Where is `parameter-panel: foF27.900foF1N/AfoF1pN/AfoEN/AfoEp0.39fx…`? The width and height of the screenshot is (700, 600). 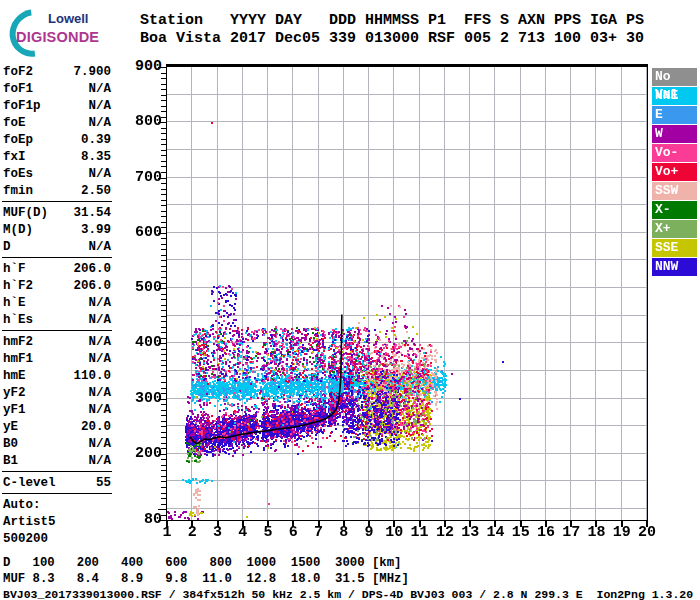 parameter-panel: foF27.900foF1N/AfoF1pN/AfoEN/AfoEp0.39fx… is located at coordinates (57, 305).